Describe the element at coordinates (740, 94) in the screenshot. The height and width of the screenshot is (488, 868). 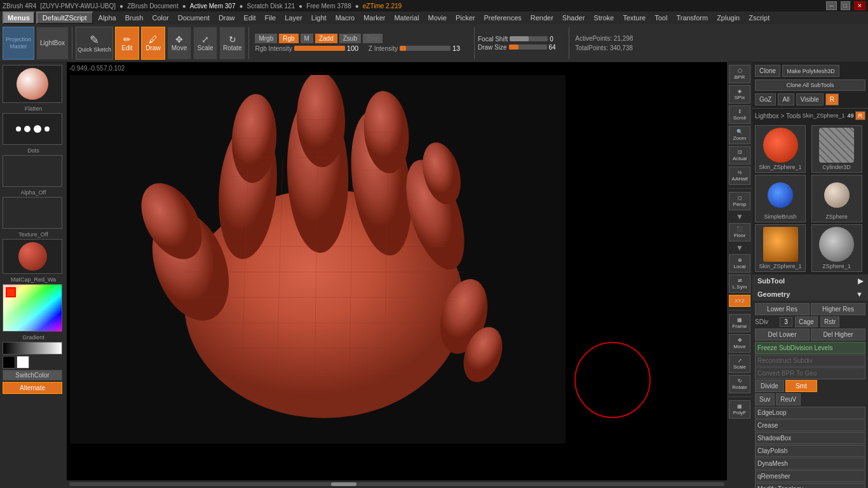
I see `spix-button: ◈ SPix` at that location.